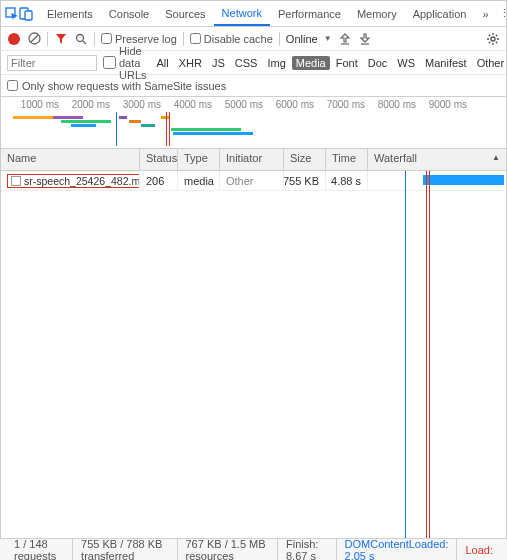  Describe the element at coordinates (443, 104) in the screenshot. I see `tick: 9000 ms` at that location.